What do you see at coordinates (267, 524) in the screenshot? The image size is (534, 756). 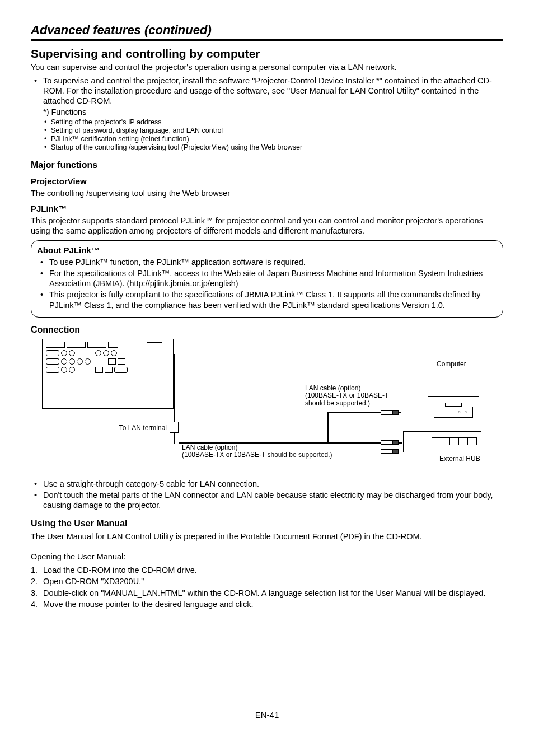 I see `using-manual-title: Using the User Manual` at bounding box center [267, 524].